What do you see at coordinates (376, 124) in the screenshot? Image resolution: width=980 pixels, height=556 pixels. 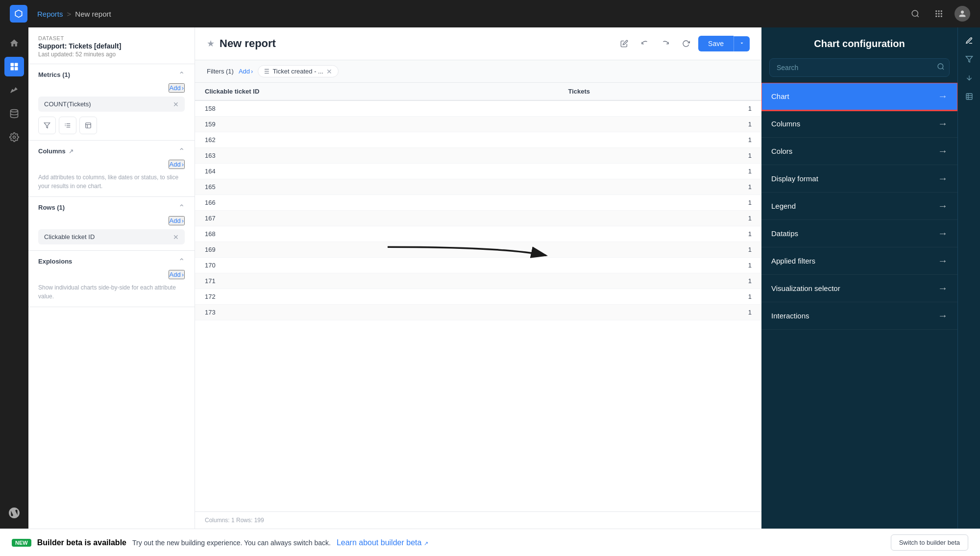 I see `cell-ticket-id: 159` at bounding box center [376, 124].